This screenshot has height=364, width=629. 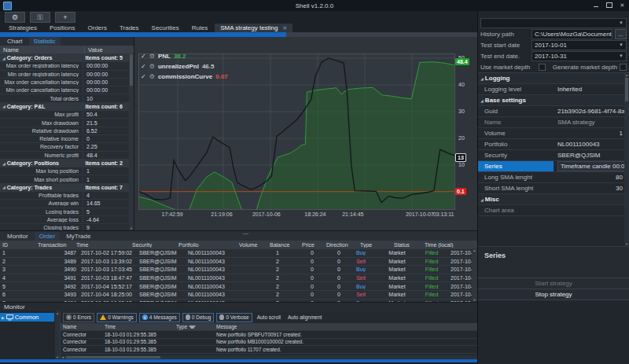 What do you see at coordinates (591, 178) in the screenshot?
I see `property-value: 80` at bounding box center [591, 178].